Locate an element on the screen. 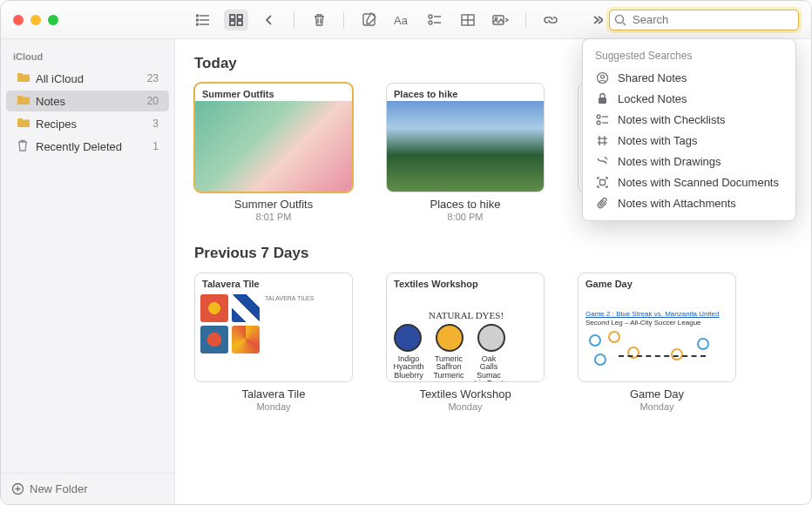 This screenshot has height=505, width=812. checklist-button is located at coordinates (435, 20).